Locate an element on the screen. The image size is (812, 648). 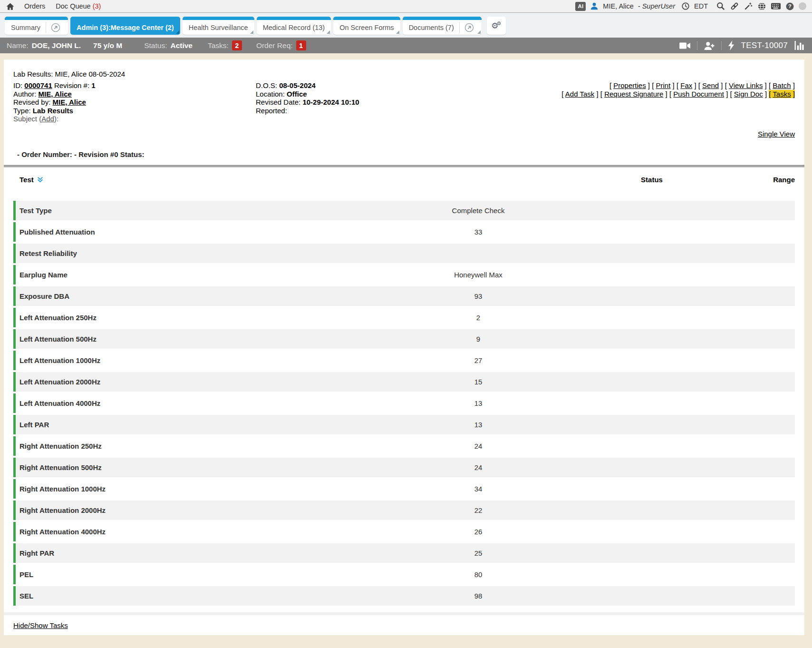
settings-gear-button: ⚙⚙ is located at coordinates (496, 26).